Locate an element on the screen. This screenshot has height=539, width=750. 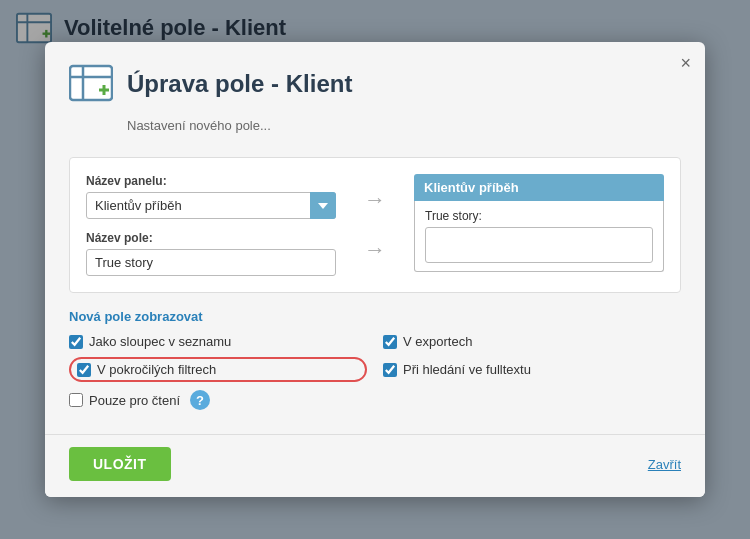
cancel-button: Zavřít is located at coordinates (664, 464).